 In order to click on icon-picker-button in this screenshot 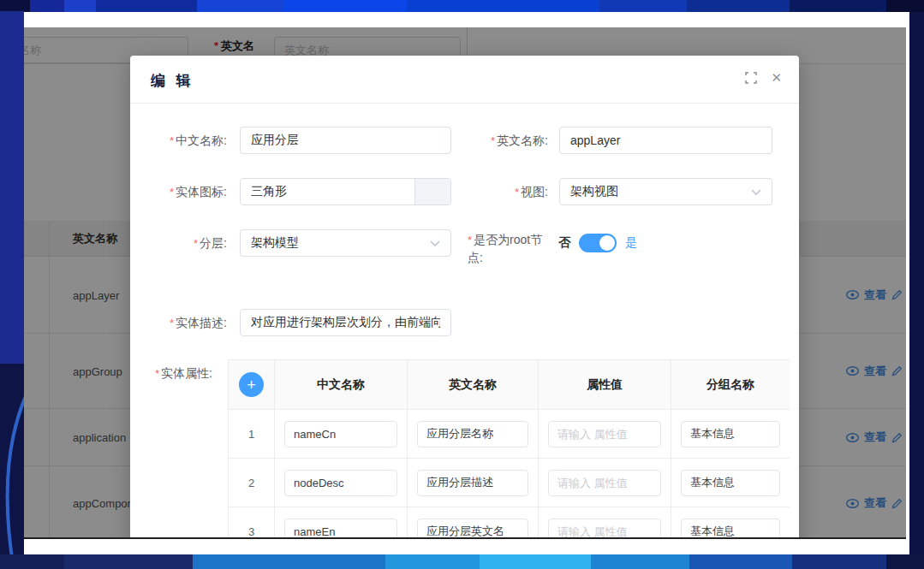, I will do `click(432, 192)`.